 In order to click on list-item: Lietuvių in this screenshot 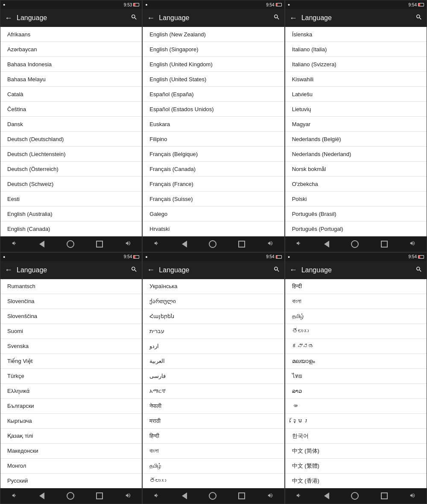, I will do `click(356, 109)`.